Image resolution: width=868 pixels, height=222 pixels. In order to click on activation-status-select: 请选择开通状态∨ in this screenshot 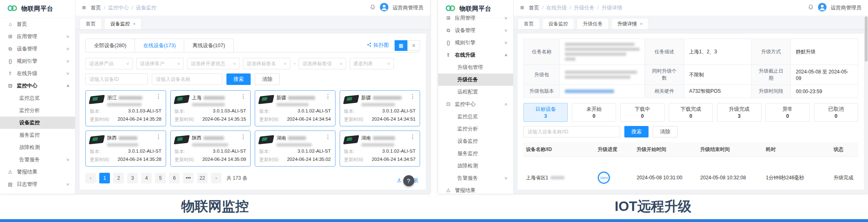, I will do `click(213, 64)`.